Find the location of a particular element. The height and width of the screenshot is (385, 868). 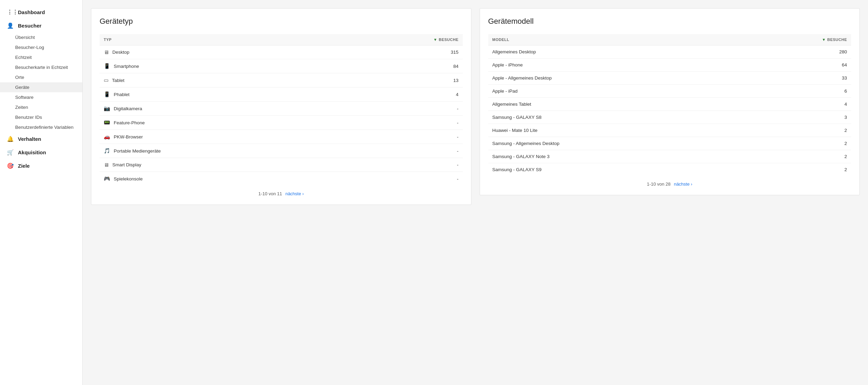

model-visits-cell: 64 is located at coordinates (795, 65).